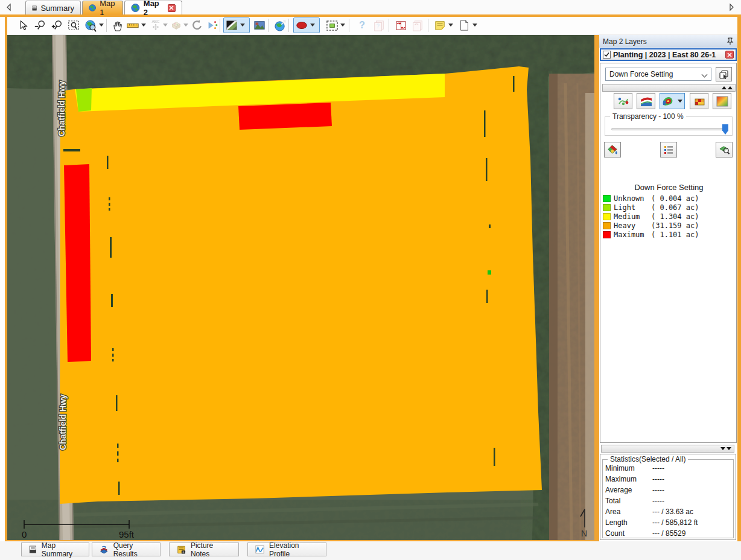 This screenshot has height=560, width=741. I want to click on flip-pages-button, so click(418, 25).